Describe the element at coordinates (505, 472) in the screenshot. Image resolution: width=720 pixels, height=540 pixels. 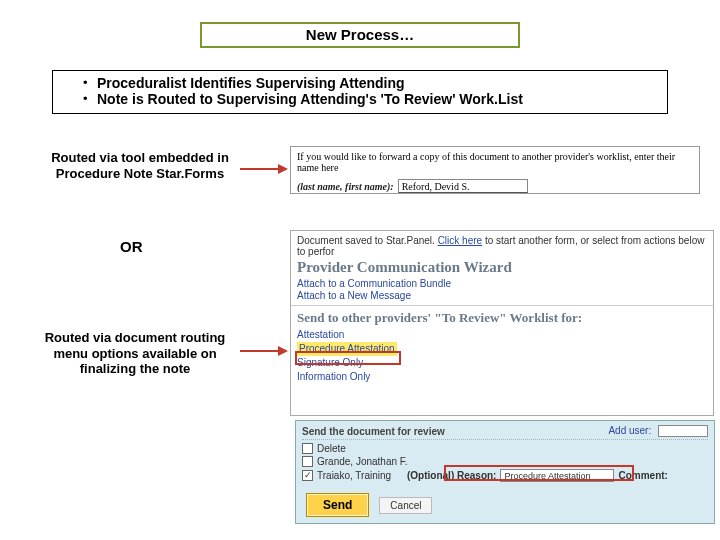
I see `review-panel: Send the document for review Add user: D…` at that location.